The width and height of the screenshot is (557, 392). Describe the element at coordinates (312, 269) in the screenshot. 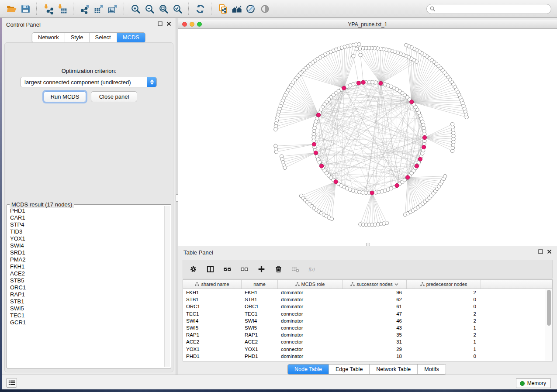

I see `function-builder-button: f(x)` at that location.